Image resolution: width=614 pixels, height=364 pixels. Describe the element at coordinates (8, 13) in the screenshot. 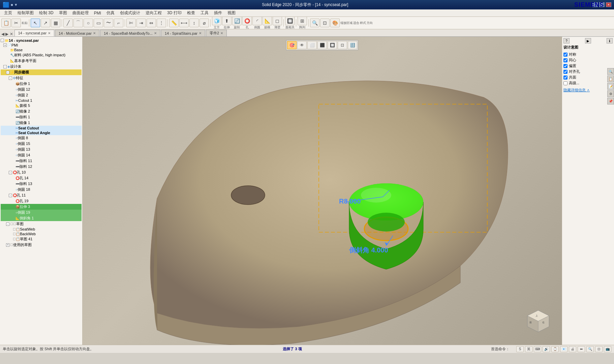

I see `menu-home: 主页` at that location.